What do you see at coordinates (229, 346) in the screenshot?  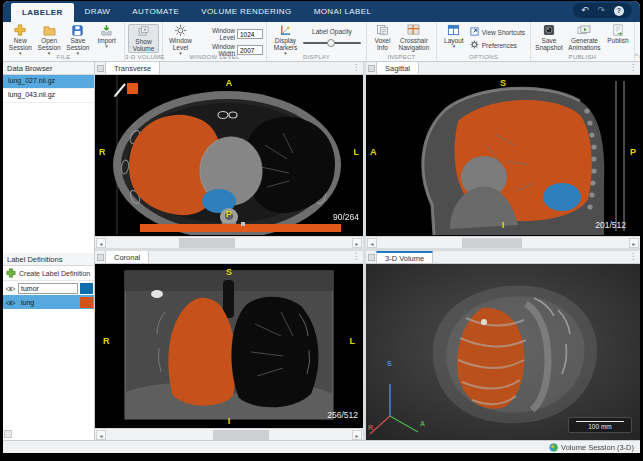 I see `coronal-viewport: S R L I 256/512` at bounding box center [229, 346].